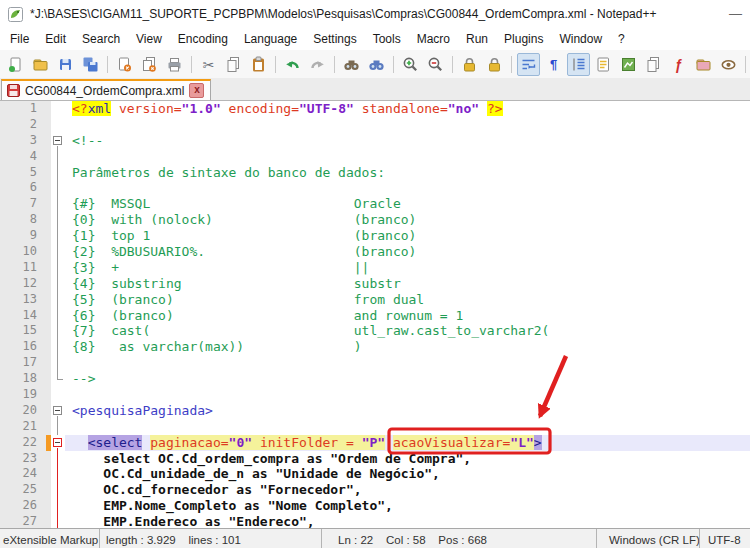  What do you see at coordinates (604, 64) in the screenshot?
I see `function-list-icon` at bounding box center [604, 64].